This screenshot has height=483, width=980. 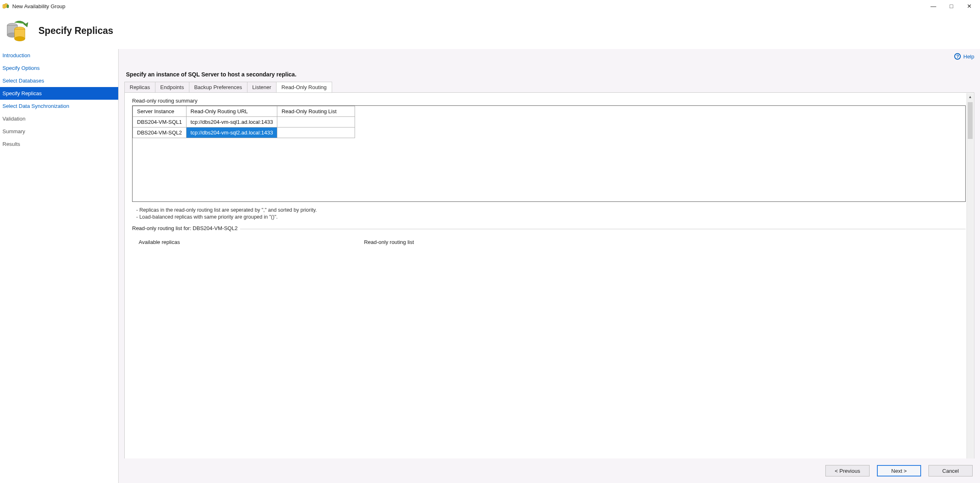 I want to click on page-header: Specify Replicas, so click(x=490, y=31).